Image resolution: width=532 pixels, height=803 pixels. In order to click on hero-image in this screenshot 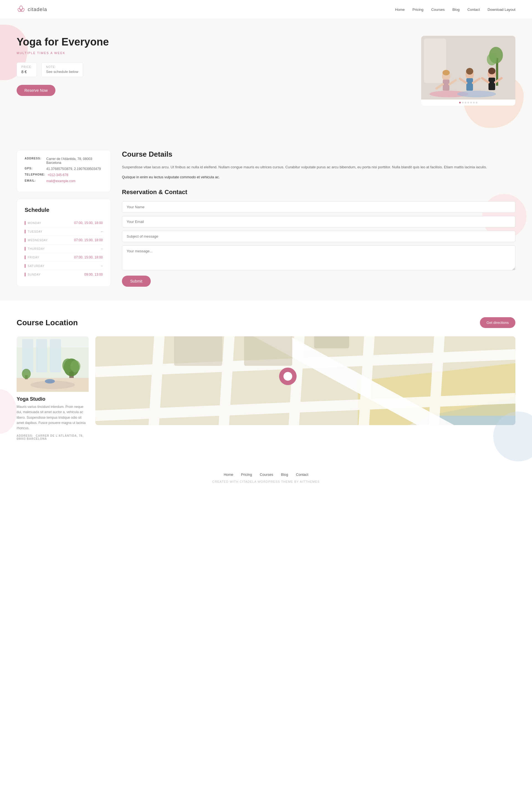, I will do `click(468, 71)`.